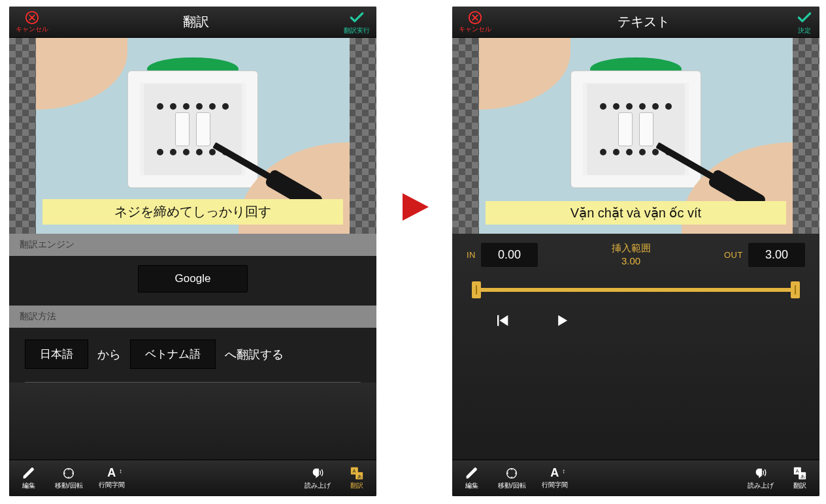 The width and height of the screenshot is (826, 504). I want to click on confirm-label: 決定, so click(804, 31).